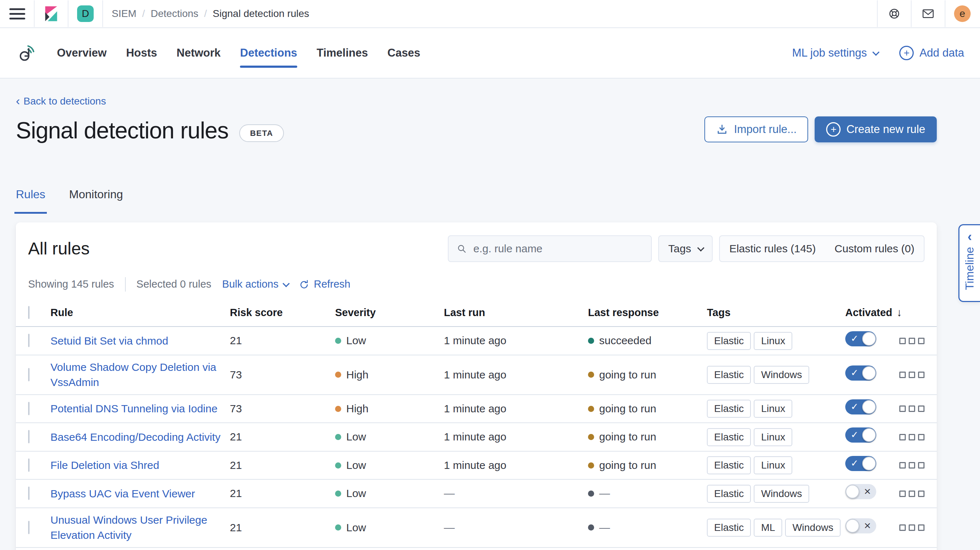  I want to click on search-input, so click(558, 249).